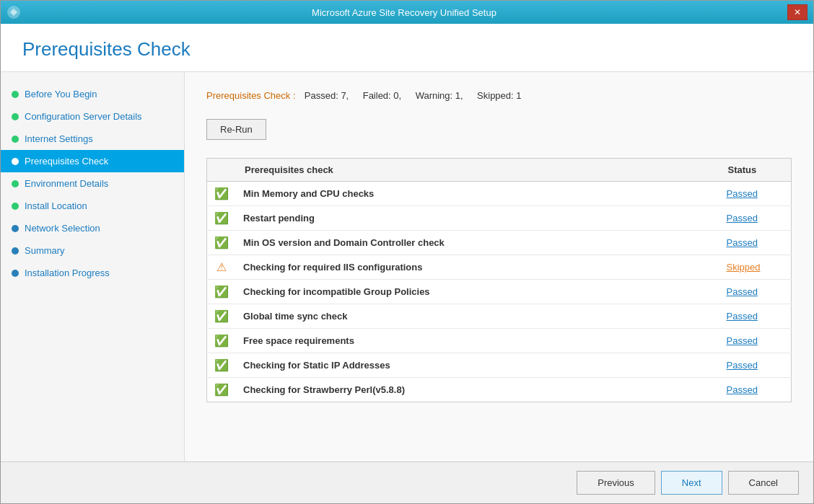 The height and width of the screenshot is (504, 814). I want to click on app-icon, so click(14, 12).